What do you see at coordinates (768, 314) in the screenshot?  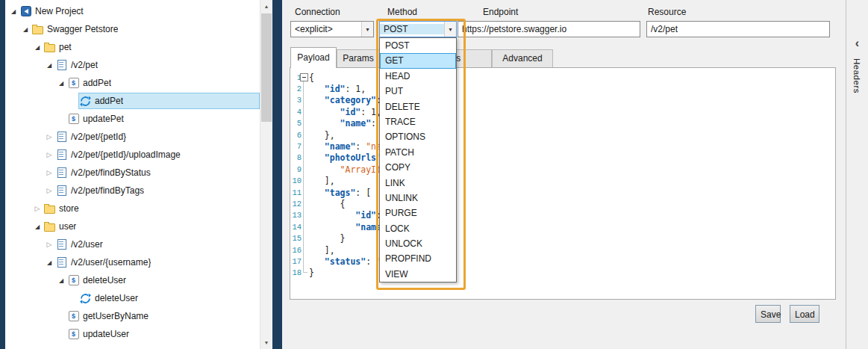 I see `save-button: Save` at bounding box center [768, 314].